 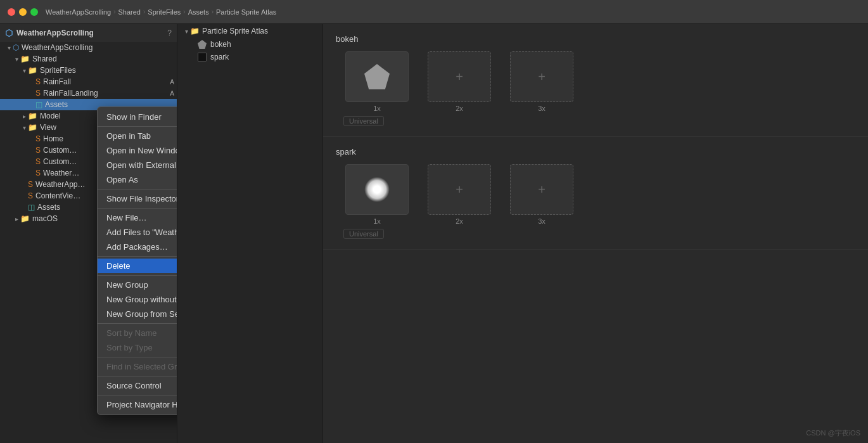 I want to click on spark-plus-3x: +, so click(x=542, y=189).